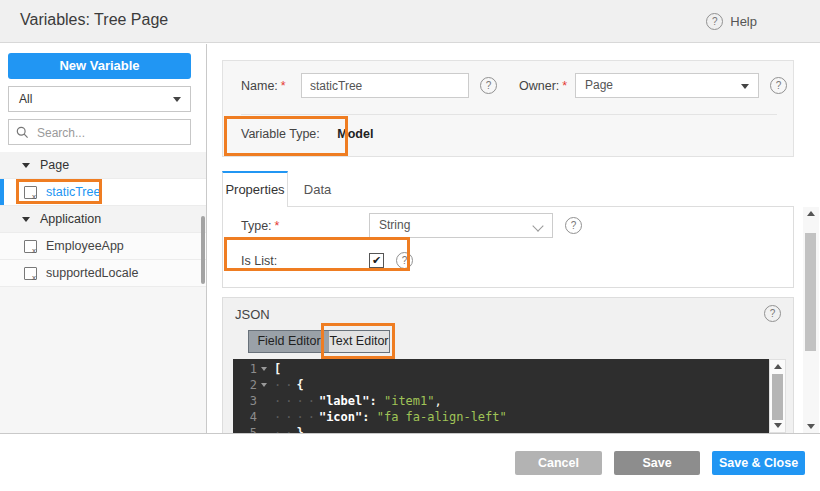  I want to click on selected-indicator, so click(2, 192).